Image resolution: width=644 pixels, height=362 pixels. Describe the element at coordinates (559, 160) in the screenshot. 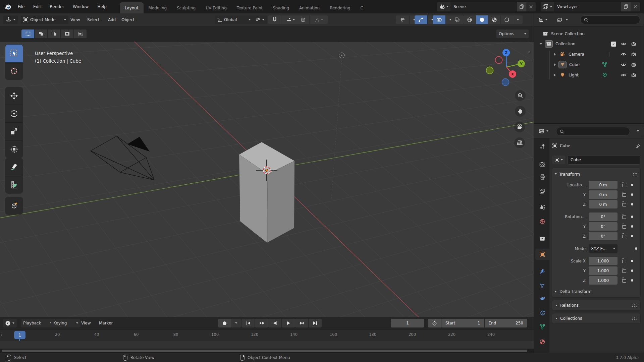

I see `object-id-dropdown` at that location.